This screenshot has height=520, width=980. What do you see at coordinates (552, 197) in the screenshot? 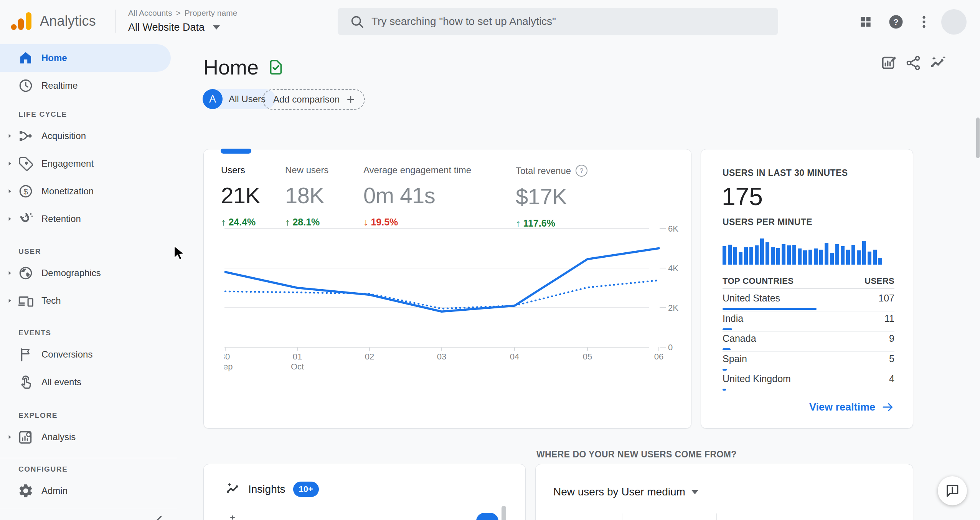
I see `metric-tab-total-revenue: Total revenue?$17K↑ 117.6%` at bounding box center [552, 197].